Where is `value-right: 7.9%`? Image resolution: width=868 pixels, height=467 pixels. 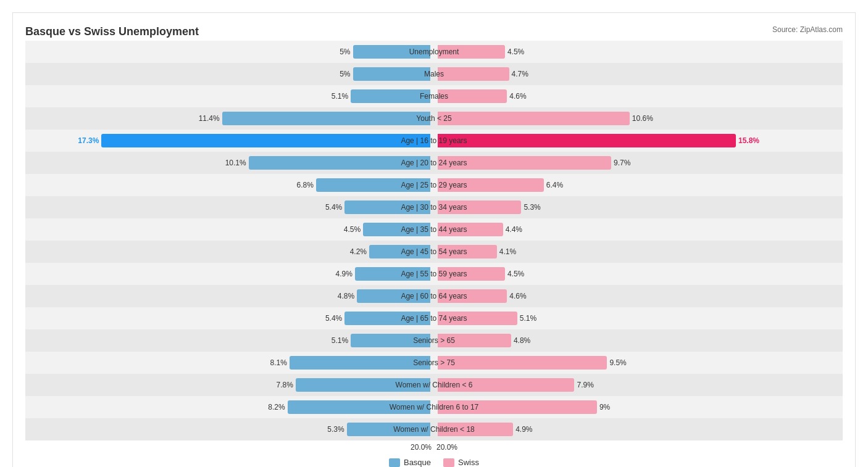 value-right: 7.9% is located at coordinates (585, 385).